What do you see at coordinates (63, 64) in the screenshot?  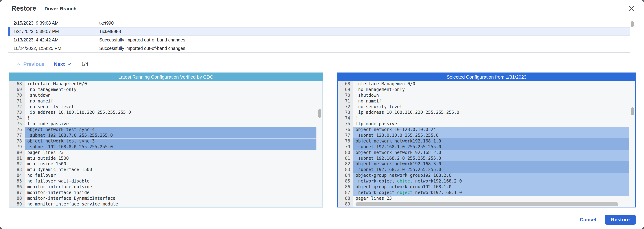 I see `next-button: Next` at bounding box center [63, 64].